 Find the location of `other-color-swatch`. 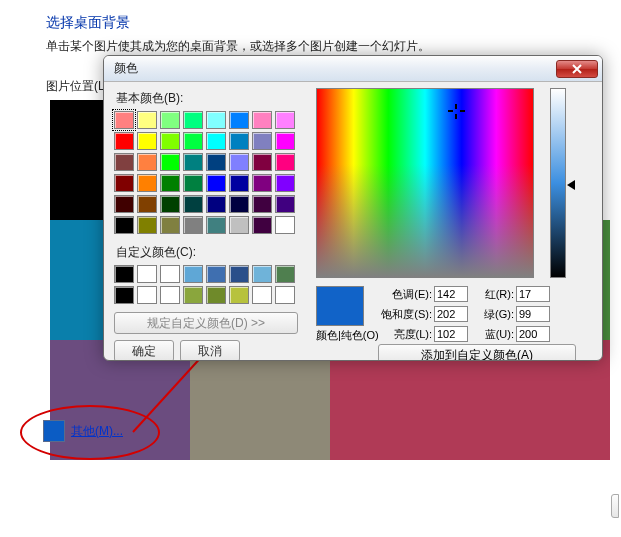

other-color-swatch is located at coordinates (54, 431).